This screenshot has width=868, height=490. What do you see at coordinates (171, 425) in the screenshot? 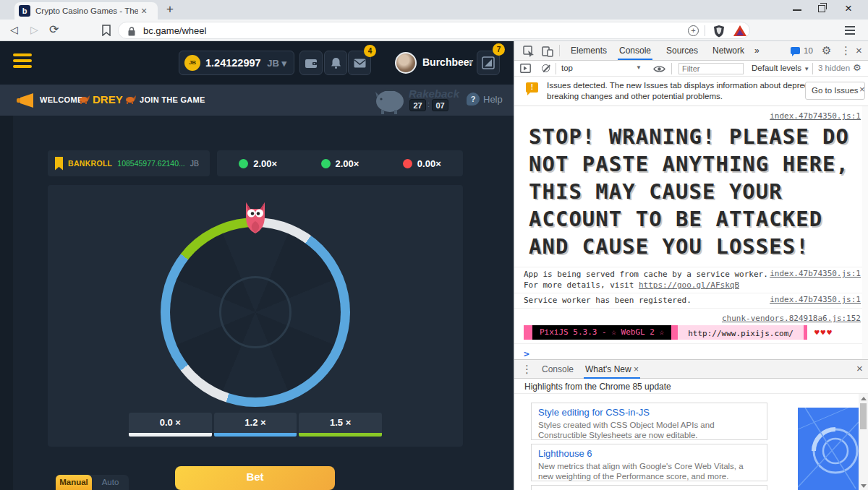
I see `multiplier-button-0x: 0.0 ×` at bounding box center [171, 425].